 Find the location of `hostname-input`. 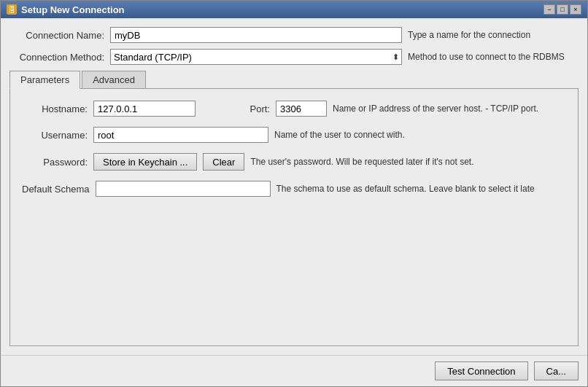

hostname-input is located at coordinates (144, 109).